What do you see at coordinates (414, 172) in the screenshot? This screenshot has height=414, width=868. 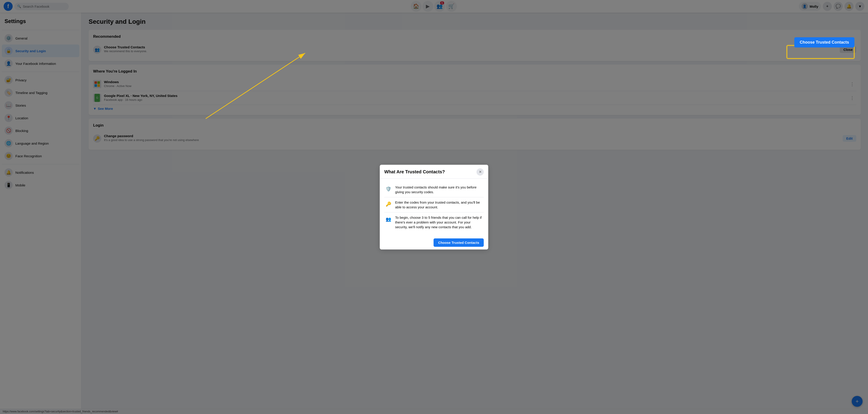 I see `modal-title: What Are Trusted Contacts?` at bounding box center [414, 172].